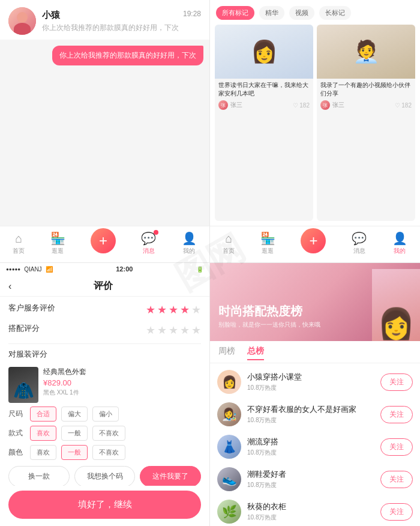 This screenshot has width=420, height=526. I want to click on chat-info: 小猿 19:28 你上次给我推荐的那款膜真的好好用，下次, so click(121, 22).